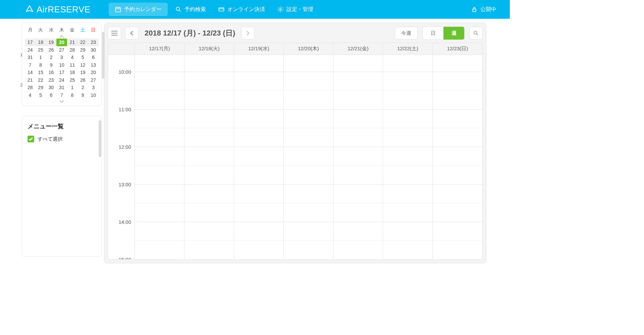 The width and height of the screenshot is (644, 335). Describe the element at coordinates (406, 33) in the screenshot. I see `today-button: 今週` at that location.